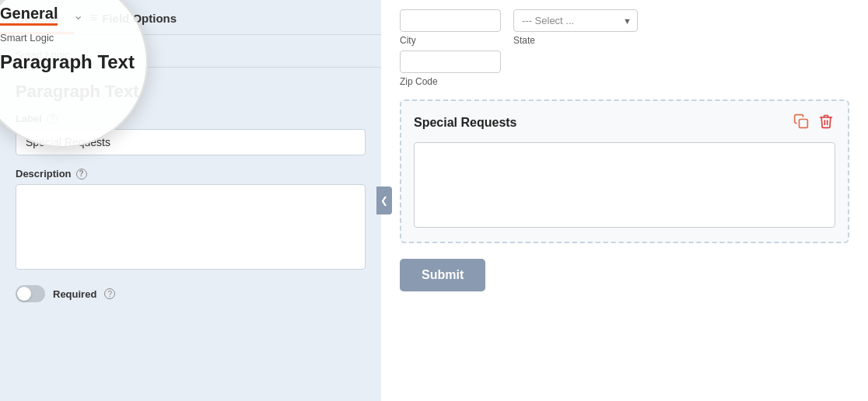  What do you see at coordinates (110, 294) in the screenshot?
I see `required-info-icon: ?` at bounding box center [110, 294].